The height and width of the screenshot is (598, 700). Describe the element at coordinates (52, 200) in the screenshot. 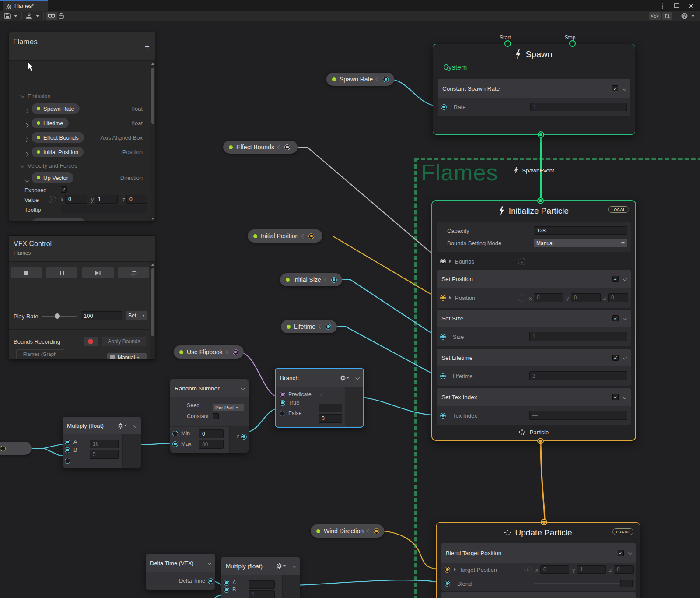

I see `link-icon` at that location.